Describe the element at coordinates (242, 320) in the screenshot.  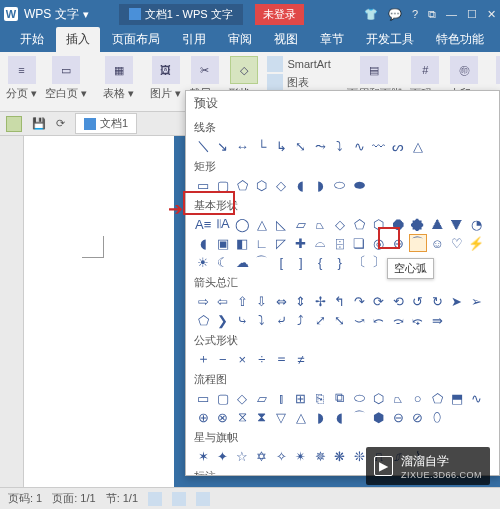
I see `shape-arr-rcall: ⤷` at that location.